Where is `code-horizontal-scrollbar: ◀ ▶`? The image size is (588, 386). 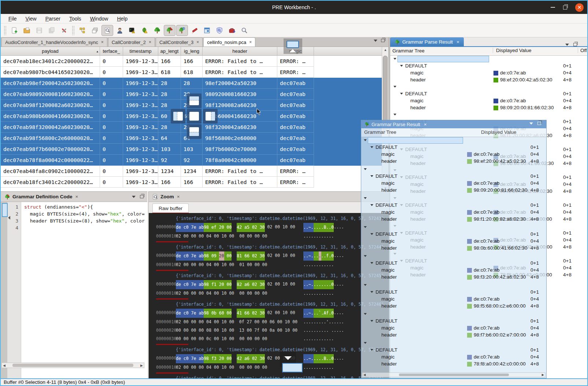
code-horizontal-scrollbar: ◀ ▶ is located at coordinates (73, 365).